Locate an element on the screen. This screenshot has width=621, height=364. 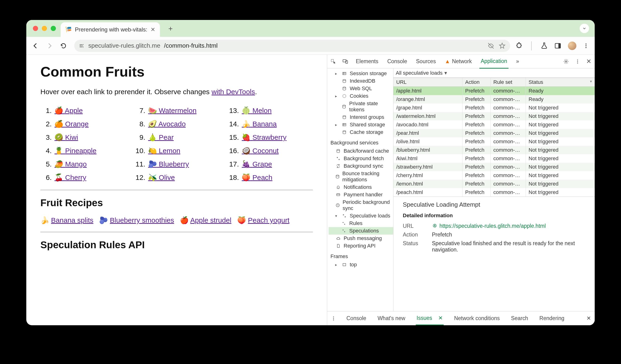
labs-icon is located at coordinates (544, 46).